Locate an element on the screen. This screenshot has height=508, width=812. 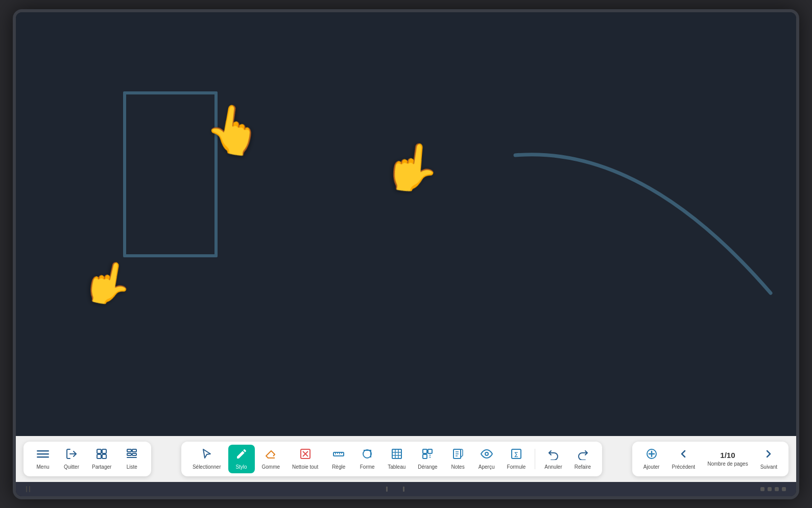
bezel-left-lines is located at coordinates (28, 489).